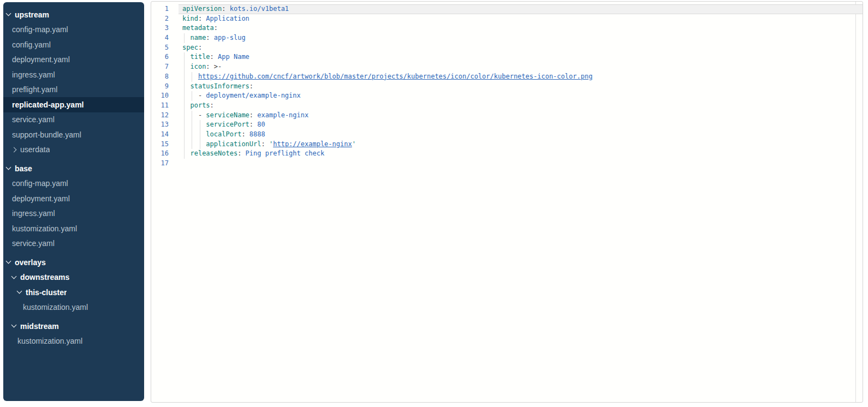 The image size is (868, 407). What do you see at coordinates (200, 57) in the screenshot?
I see `token-key: title` at bounding box center [200, 57].